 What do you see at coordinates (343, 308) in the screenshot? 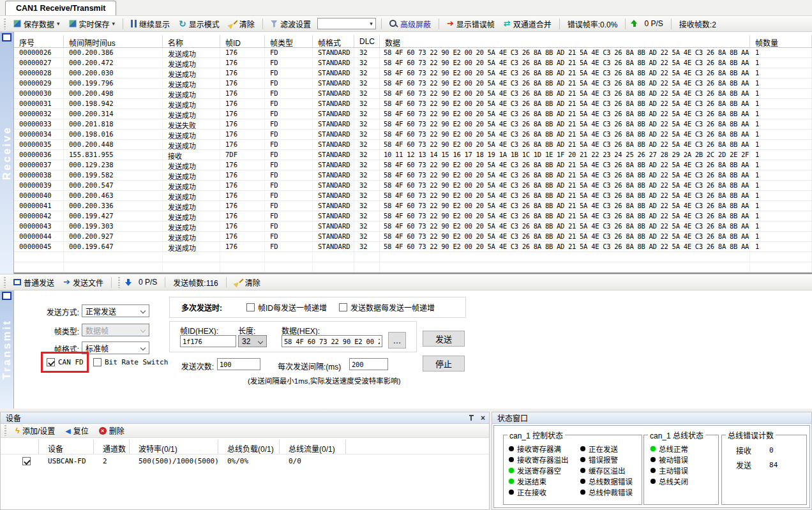
I see `inc-data-checkbox` at bounding box center [343, 308].